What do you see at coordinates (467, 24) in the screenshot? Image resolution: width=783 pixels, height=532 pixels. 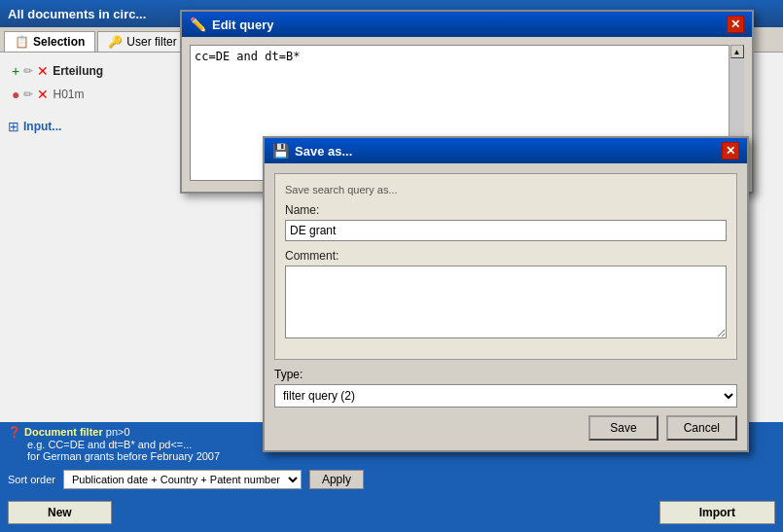 I see `edit-query-titlebar: ✏️ Edit query ✕` at bounding box center [467, 24].